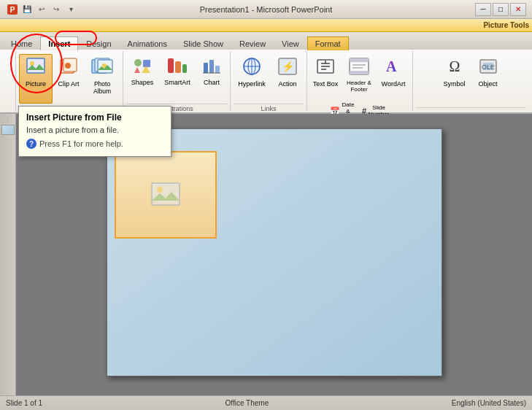 The width and height of the screenshot is (532, 410). I want to click on picture-icon, so click(36, 68).